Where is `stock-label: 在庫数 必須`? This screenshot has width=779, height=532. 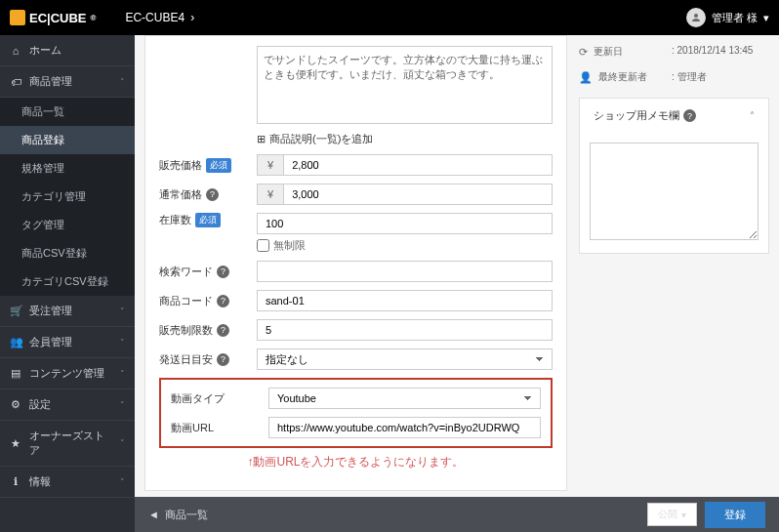
stock-label: 在庫数 必須 is located at coordinates (208, 221).